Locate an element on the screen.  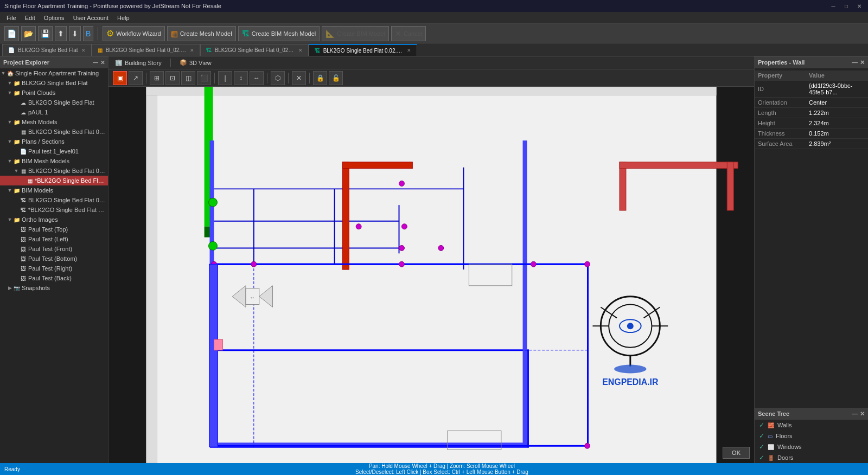
scene-item-0: ✓ 🧱 Walls is located at coordinates (812, 425).